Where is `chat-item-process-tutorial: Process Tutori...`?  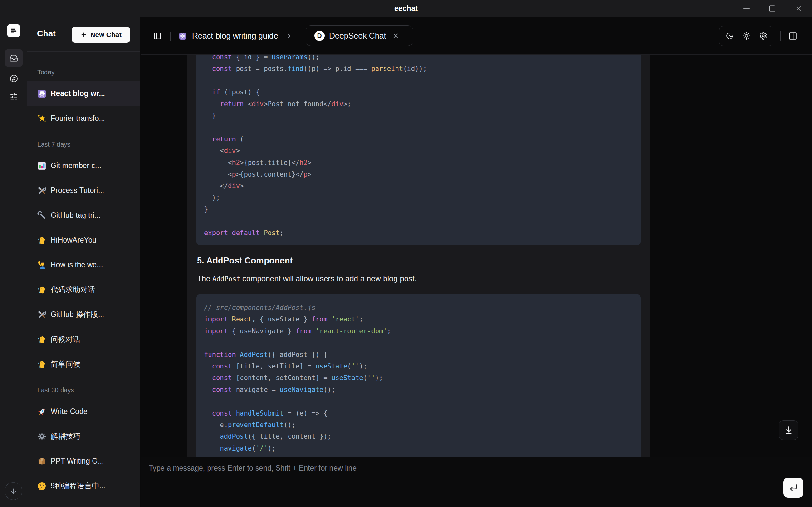
chat-item-process-tutorial: Process Tutori... is located at coordinates (84, 190).